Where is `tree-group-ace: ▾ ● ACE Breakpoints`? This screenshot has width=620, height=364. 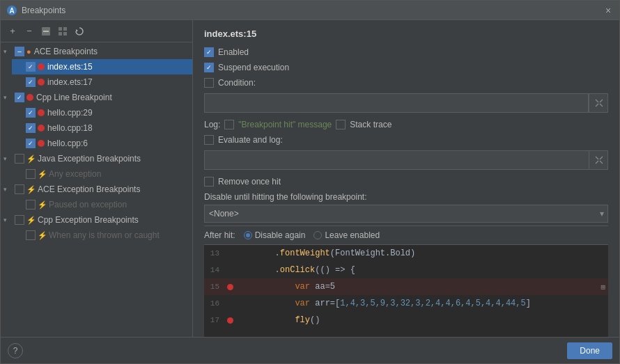 tree-group-ace: ▾ ● ACE Breakpoints is located at coordinates (96, 52).